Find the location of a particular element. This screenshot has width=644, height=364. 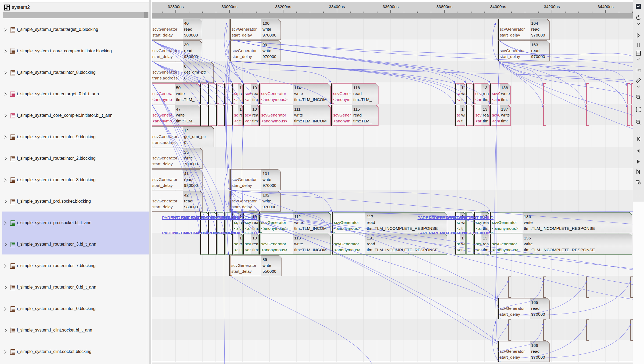

svg-text: tlm::TLM_INCOMPLETE_RESPONSE is located at coordinates (402, 250).